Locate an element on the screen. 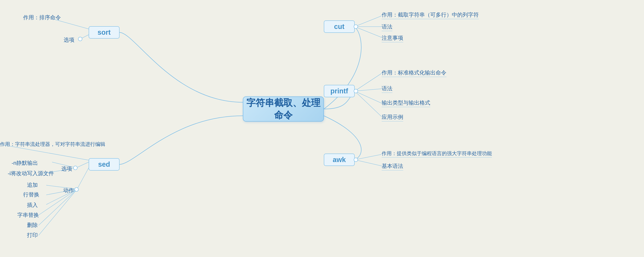 The image size is (644, 257). cut-label: cut is located at coordinates (339, 27).